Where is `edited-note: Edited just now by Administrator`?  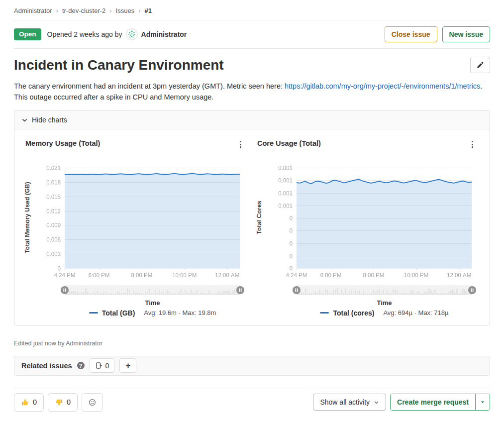
edited-note: Edited just now by Administrator is located at coordinates (252, 343).